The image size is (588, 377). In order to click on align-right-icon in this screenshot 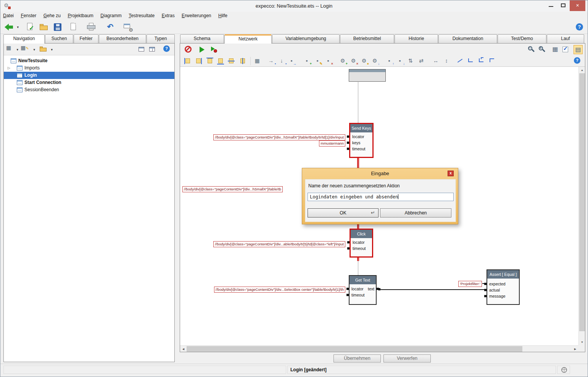, I will do `click(198, 61)`.